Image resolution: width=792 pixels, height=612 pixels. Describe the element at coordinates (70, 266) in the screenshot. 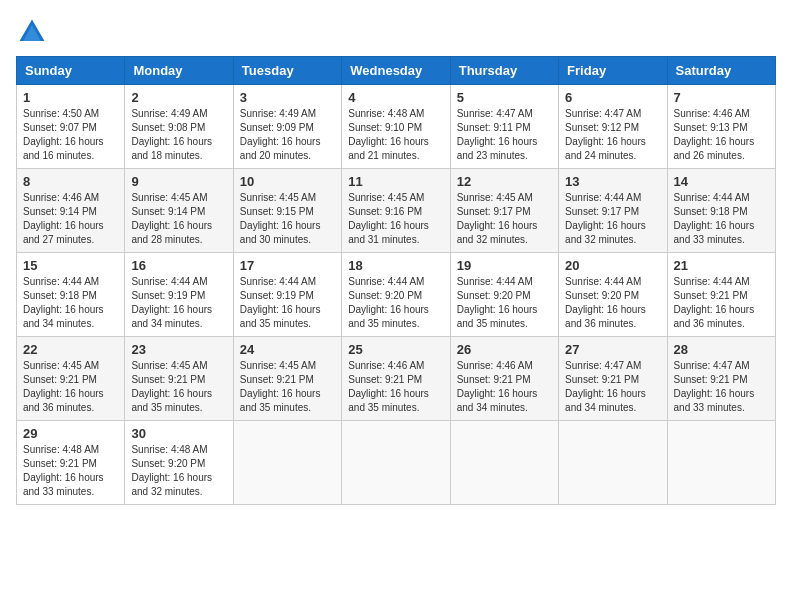

I see `day-number: 15` at that location.